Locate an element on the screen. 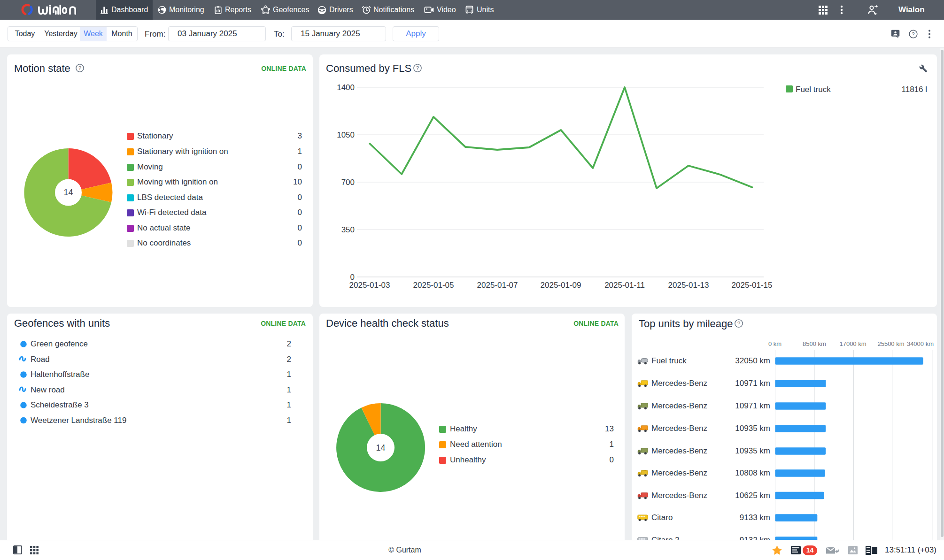 The image size is (944, 560). svg-text: 17000 km is located at coordinates (853, 344).